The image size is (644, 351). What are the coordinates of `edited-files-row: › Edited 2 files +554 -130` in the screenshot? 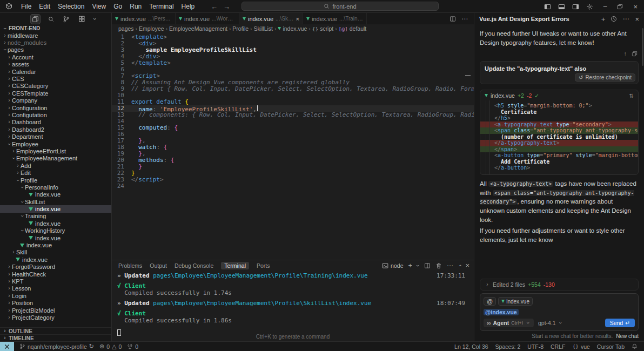 It's located at (559, 285).